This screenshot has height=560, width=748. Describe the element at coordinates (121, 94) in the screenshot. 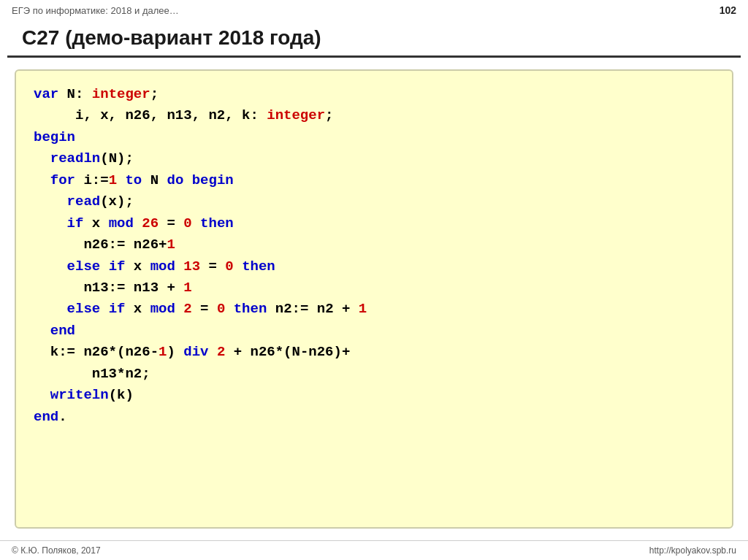

I see `type-integer-1: integer` at that location.